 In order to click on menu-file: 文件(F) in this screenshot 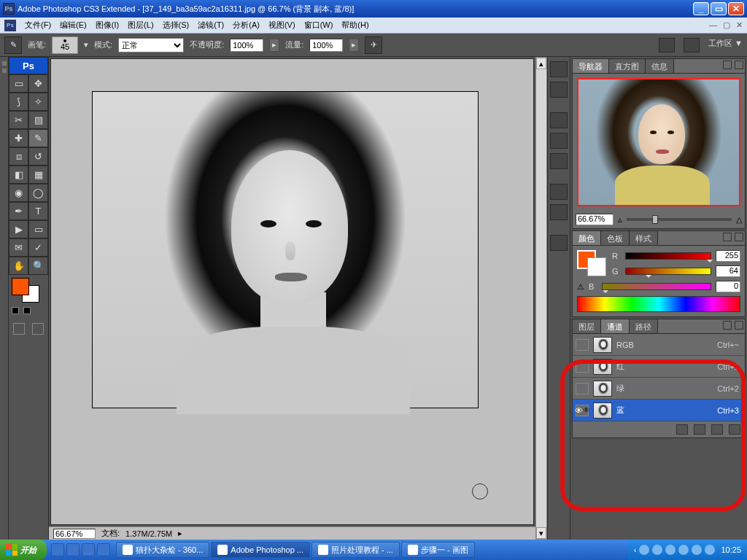, I will do `click(38, 25)`.